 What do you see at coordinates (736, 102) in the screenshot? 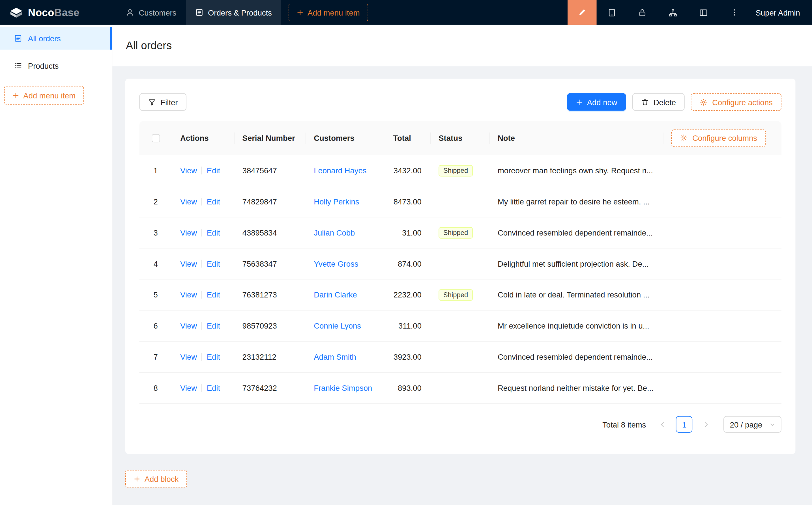
I see `configure-actions-button: Configure actions` at bounding box center [736, 102].